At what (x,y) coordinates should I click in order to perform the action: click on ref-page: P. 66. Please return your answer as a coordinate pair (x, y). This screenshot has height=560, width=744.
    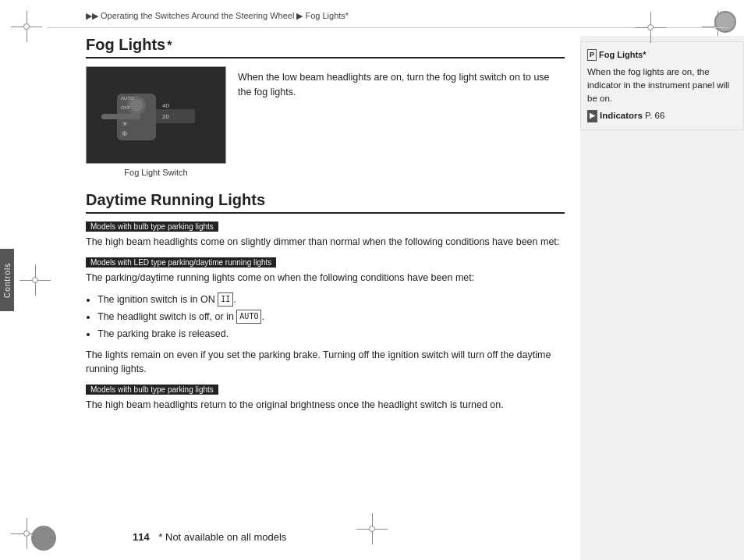
    Looking at the image, I should click on (655, 115).